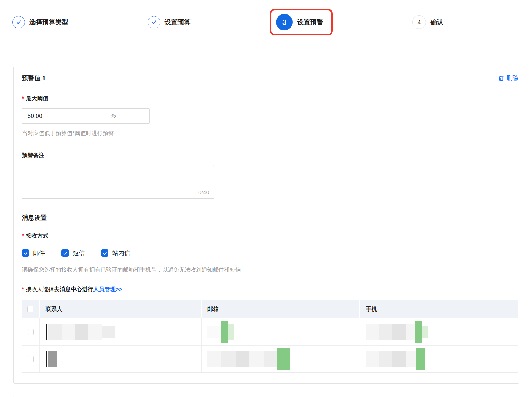 Image resolution: width=532 pixels, height=397 pixels. Describe the element at coordinates (508, 78) in the screenshot. I see `delete-alert-button: 删除` at that location.